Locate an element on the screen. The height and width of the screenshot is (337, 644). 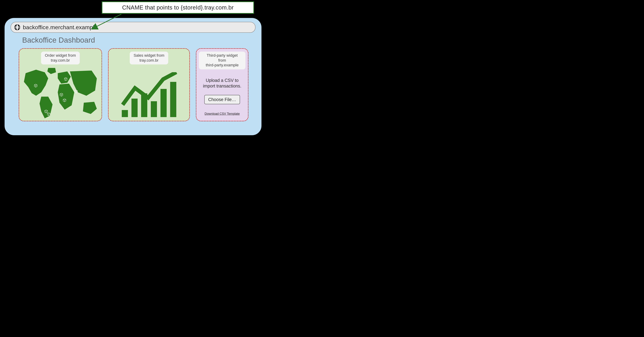
third-party-widget: Third-party widget from third-party.exam… is located at coordinates (222, 85).